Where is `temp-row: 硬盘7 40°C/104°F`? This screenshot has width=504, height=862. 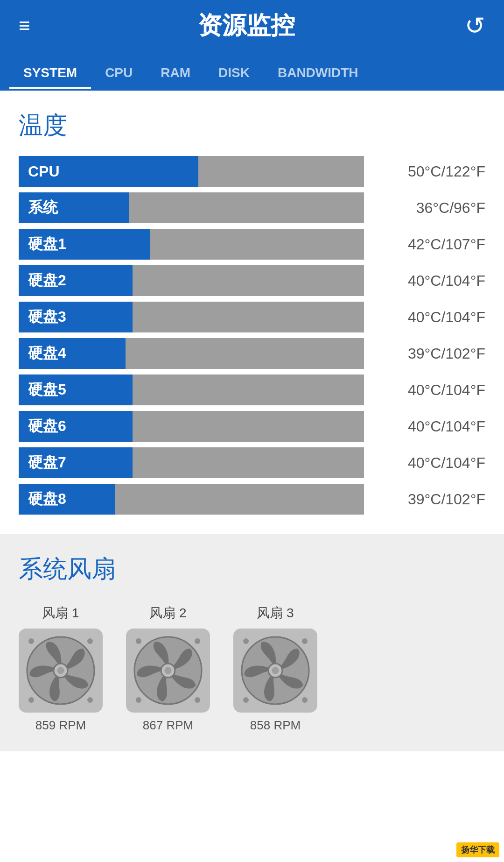 temp-row: 硬盘7 40°C/104°F is located at coordinates (252, 463).